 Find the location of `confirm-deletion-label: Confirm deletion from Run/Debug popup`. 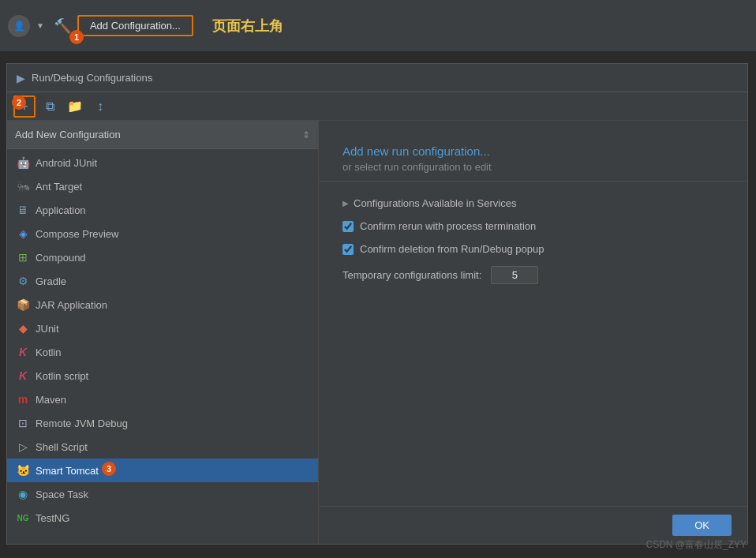

confirm-deletion-label: Confirm deletion from Run/Debug popup is located at coordinates (451, 249).